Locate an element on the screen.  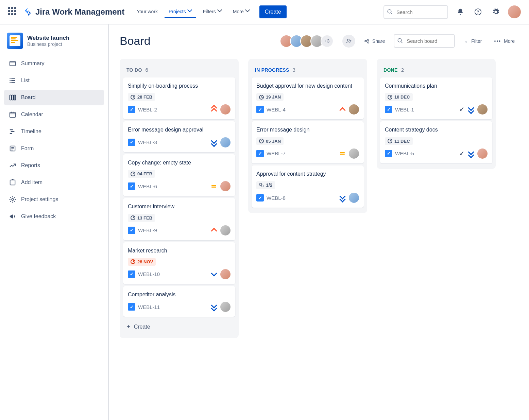
board-icon is located at coordinates (13, 98).